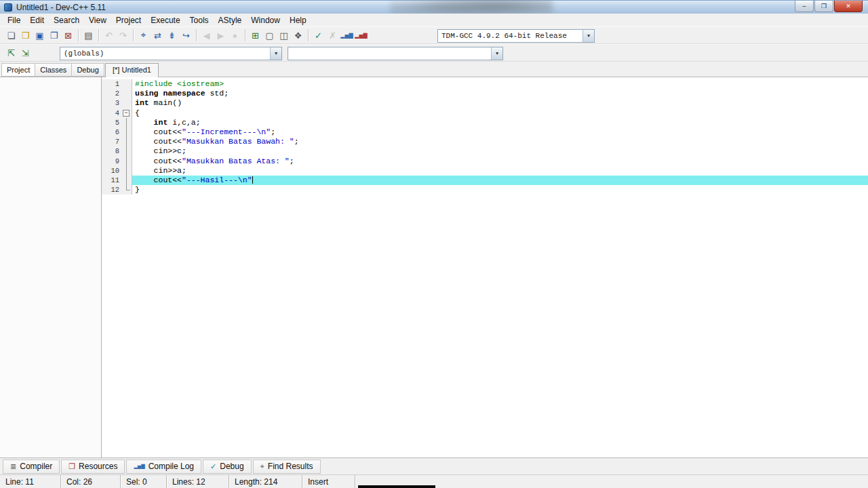  I want to click on code-text: using namespace std;, so click(500, 94).